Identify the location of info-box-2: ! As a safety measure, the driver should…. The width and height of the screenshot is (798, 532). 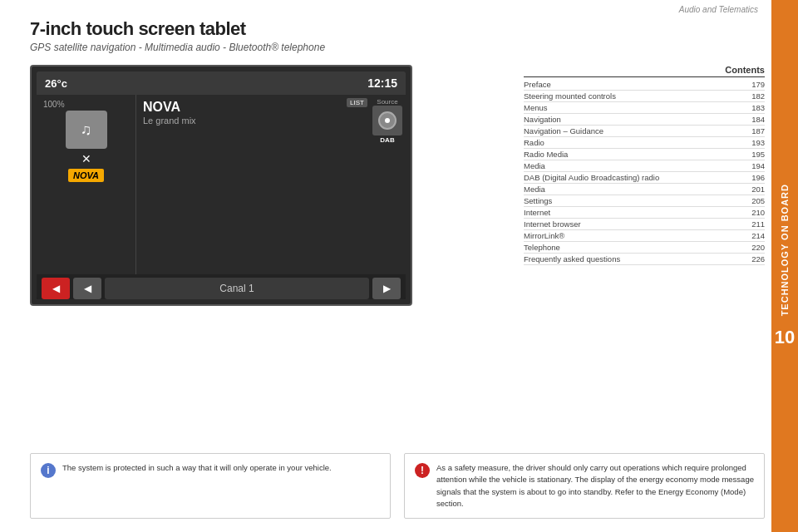
(584, 485).